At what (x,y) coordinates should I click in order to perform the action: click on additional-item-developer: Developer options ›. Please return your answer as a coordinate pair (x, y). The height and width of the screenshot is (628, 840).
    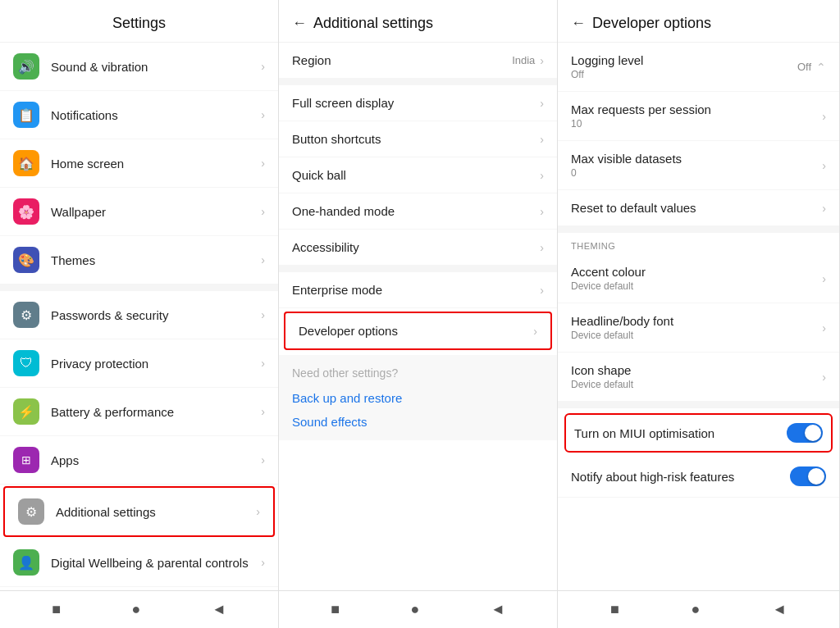
    Looking at the image, I should click on (418, 331).